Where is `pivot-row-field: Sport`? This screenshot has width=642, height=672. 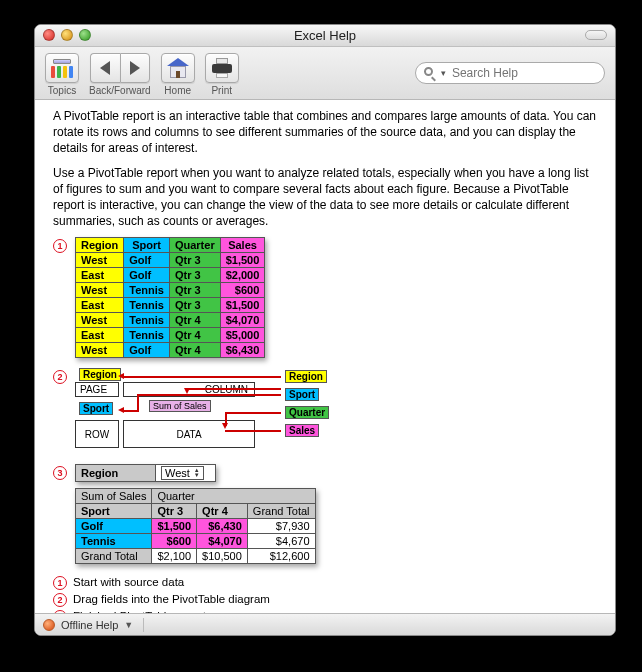 pivot-row-field: Sport is located at coordinates (114, 512).